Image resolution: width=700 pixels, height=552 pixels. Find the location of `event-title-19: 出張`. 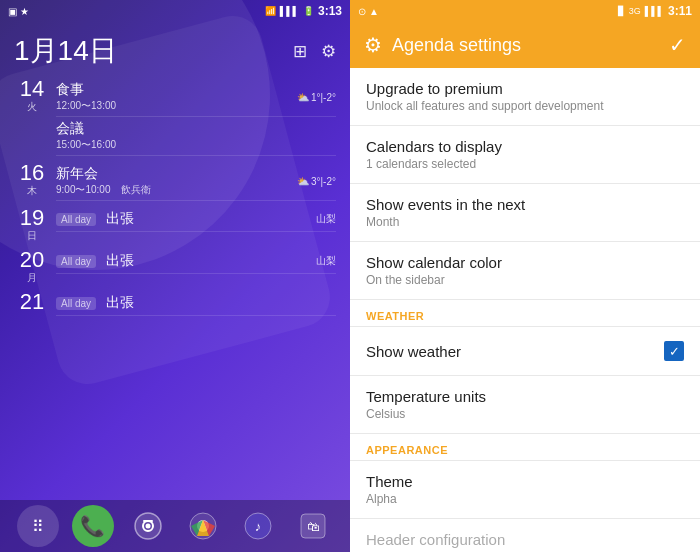

event-title-19: 出張 is located at coordinates (206, 219).